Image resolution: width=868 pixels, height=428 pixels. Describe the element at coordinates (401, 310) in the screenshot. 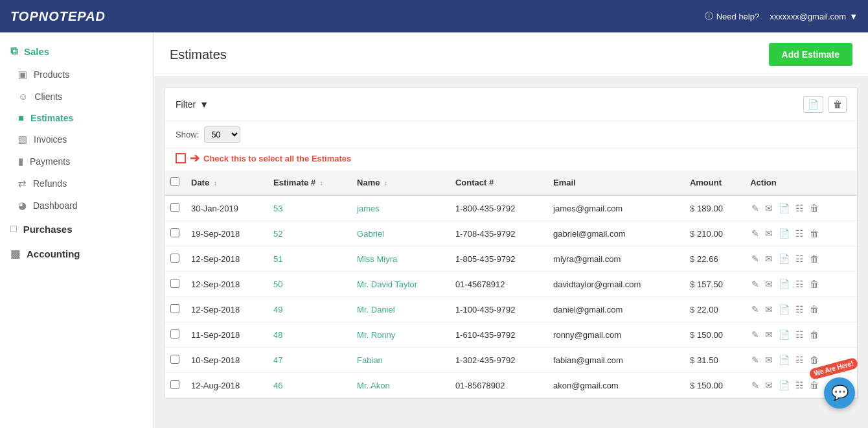

I see `row-name: Mr. Daniel` at that location.